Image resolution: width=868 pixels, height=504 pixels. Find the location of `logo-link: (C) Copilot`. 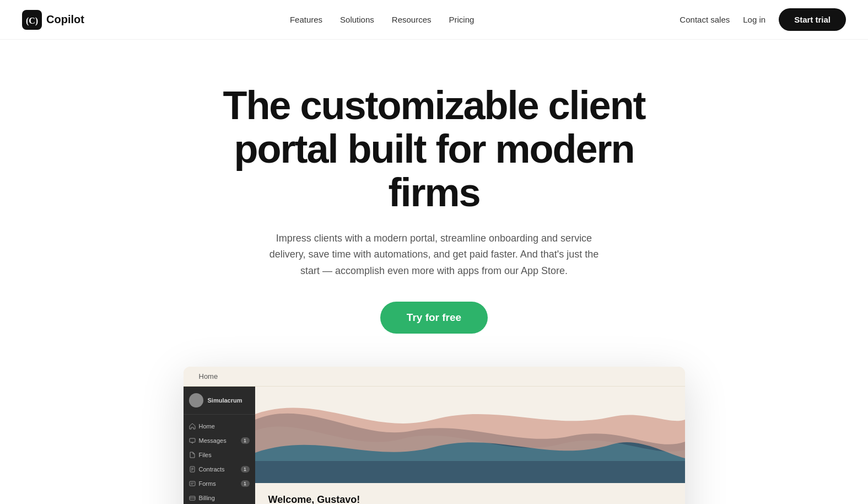

logo-link: (C) Copilot is located at coordinates (53, 20).